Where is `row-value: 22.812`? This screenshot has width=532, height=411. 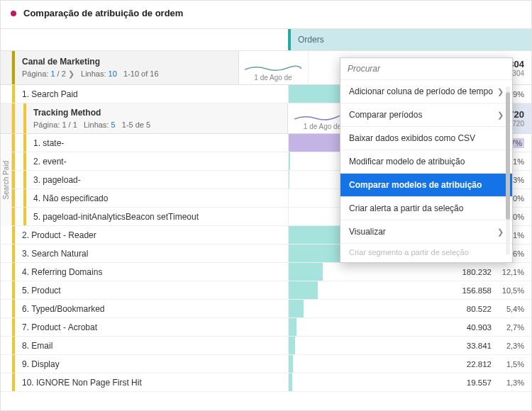 row-value: 22.812 is located at coordinates (473, 364).